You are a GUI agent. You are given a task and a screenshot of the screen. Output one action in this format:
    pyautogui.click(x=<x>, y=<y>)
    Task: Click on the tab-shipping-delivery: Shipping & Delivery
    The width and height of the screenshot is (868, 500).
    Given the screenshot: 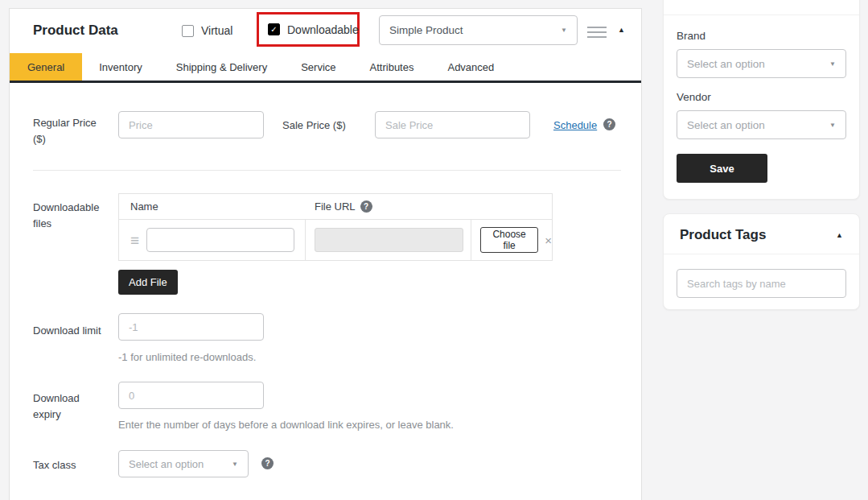 What is the action you would take?
    pyautogui.click(x=222, y=67)
    